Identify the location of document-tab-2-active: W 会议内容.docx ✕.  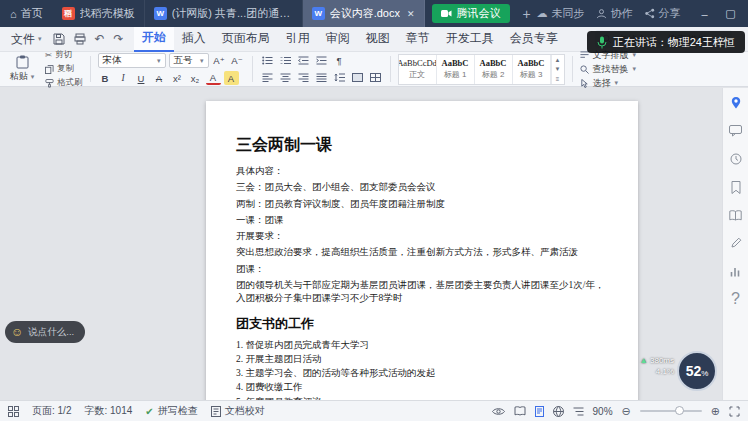
(364, 14).